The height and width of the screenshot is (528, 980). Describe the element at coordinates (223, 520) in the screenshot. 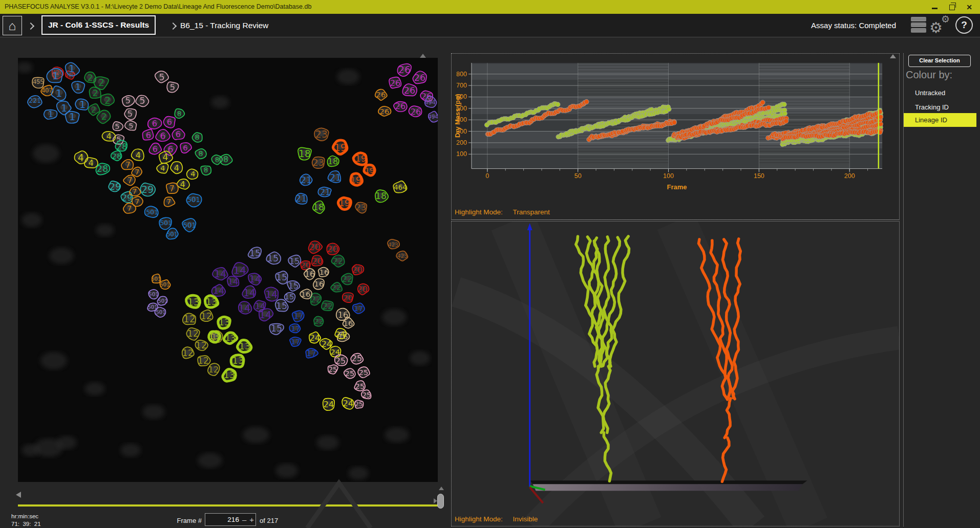

I see `frame-number-input` at that location.